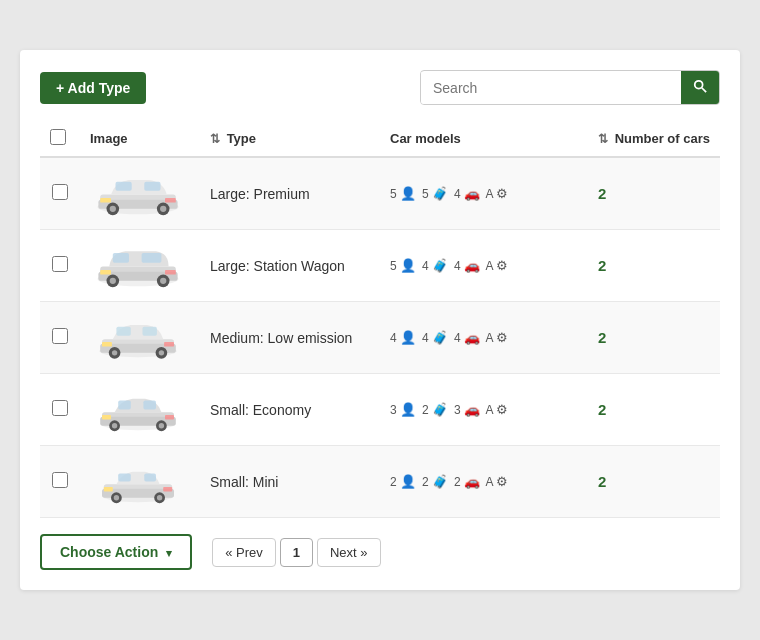 This screenshot has width=760, height=640. I want to click on row-type-cell: Small: Mini, so click(290, 482).